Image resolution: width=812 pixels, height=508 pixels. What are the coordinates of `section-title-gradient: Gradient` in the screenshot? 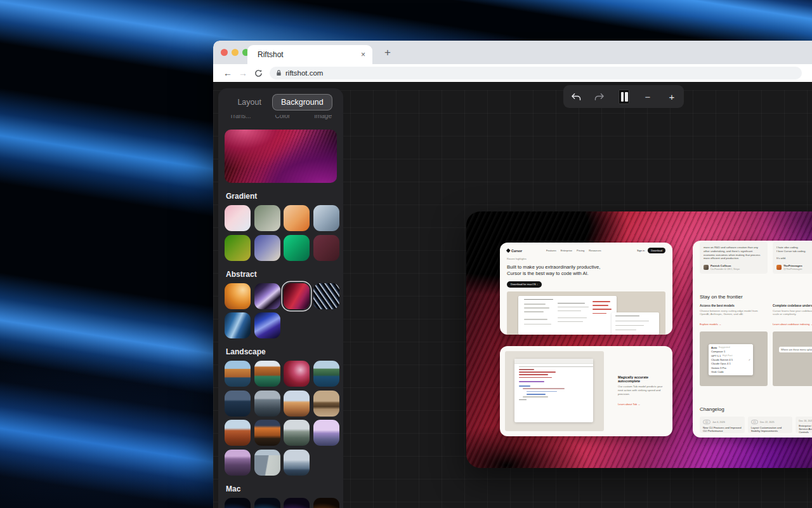 It's located at (282, 196).